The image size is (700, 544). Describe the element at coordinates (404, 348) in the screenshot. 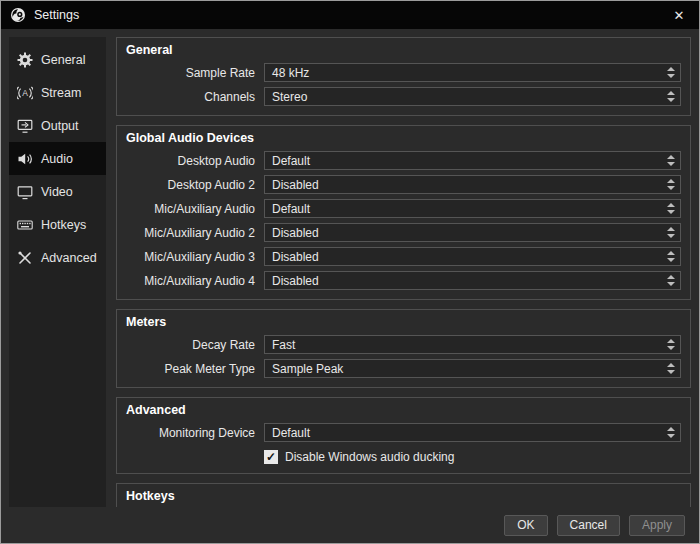

I see `section-meters: Meters Decay Rate Fast Peak Meter Type S…` at that location.